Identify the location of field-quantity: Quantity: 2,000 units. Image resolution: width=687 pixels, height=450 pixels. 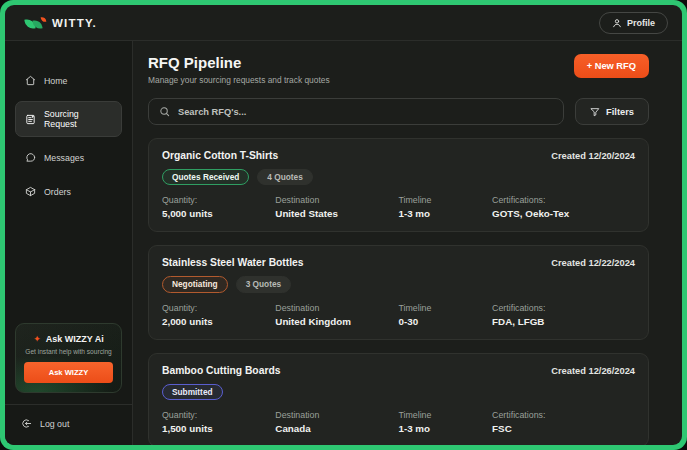
(218, 315).